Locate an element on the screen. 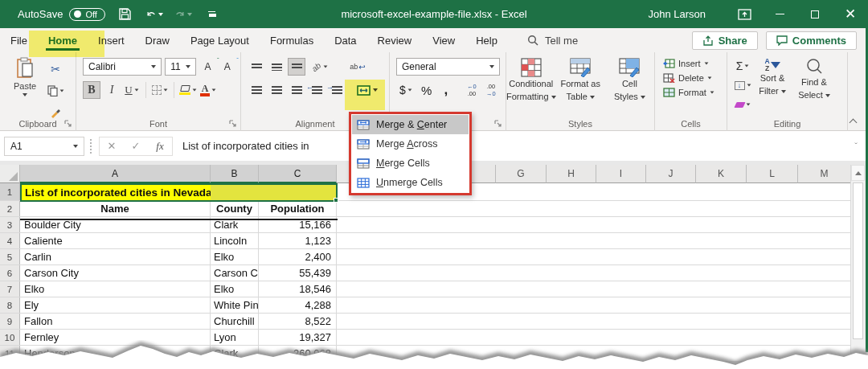 This screenshot has width=868, height=369. minimize-button is located at coordinates (780, 14).